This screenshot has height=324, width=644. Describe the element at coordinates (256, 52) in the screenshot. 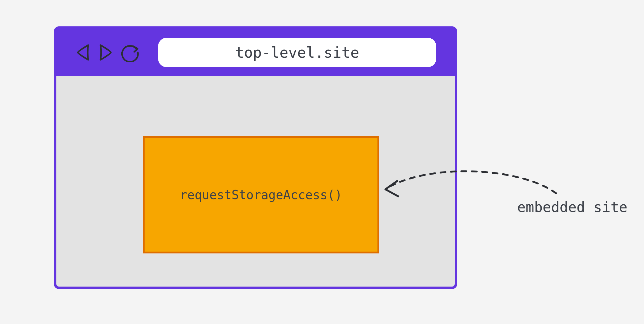

I see `browser-toolbar: top-level.site` at that location.